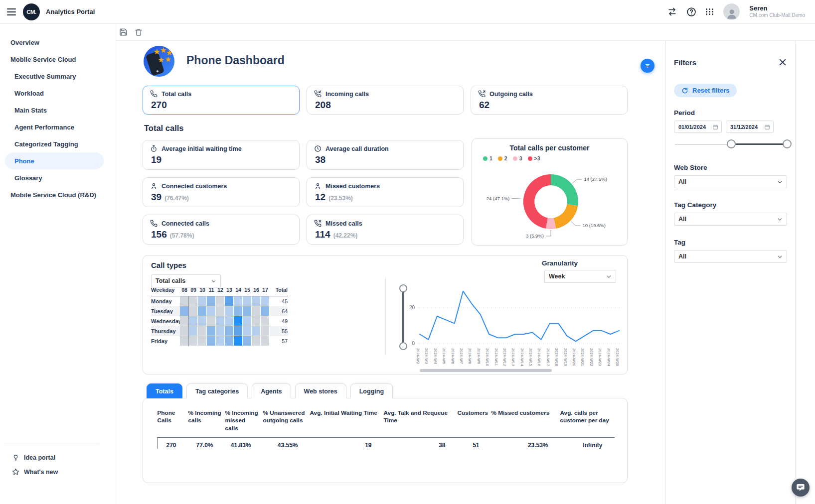 Image resolution: width=815 pixels, height=504 pixels. I want to click on sidebar-item-mobile-service-cloud: Mobile Service Cloud, so click(58, 59).